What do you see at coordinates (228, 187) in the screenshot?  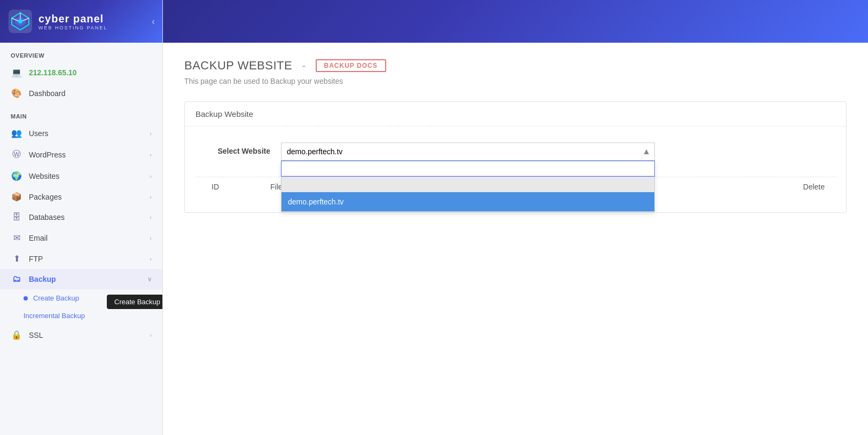 I see `table-col-id: ID` at bounding box center [228, 187].